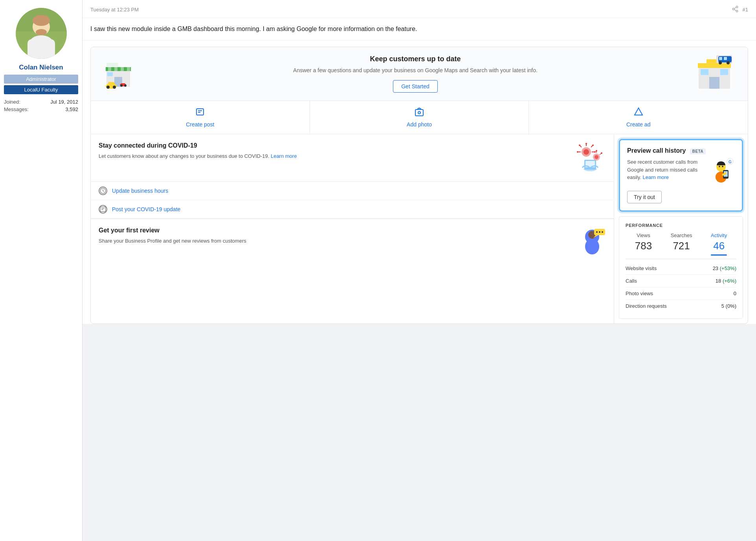 This screenshot has height=541, width=756. What do you see at coordinates (656, 177) in the screenshot?
I see `call-history-learn-more: Learn more` at bounding box center [656, 177].